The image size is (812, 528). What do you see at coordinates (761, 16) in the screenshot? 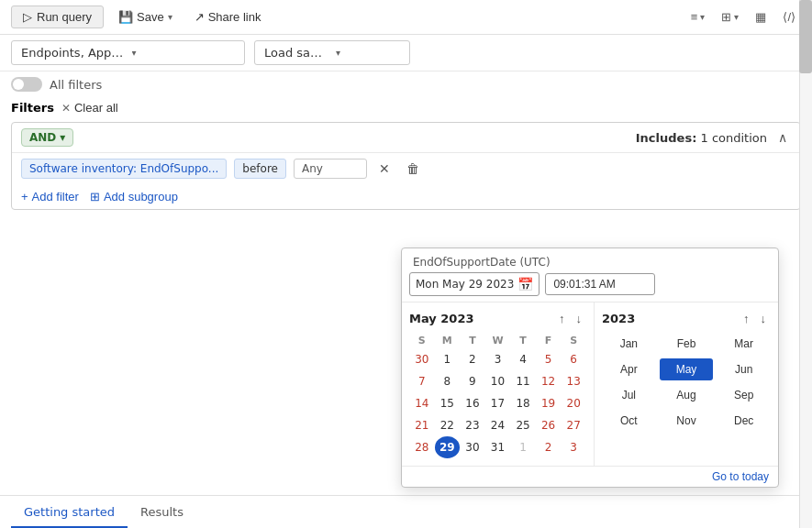
I see `table-icon: ▦` at bounding box center [761, 16].